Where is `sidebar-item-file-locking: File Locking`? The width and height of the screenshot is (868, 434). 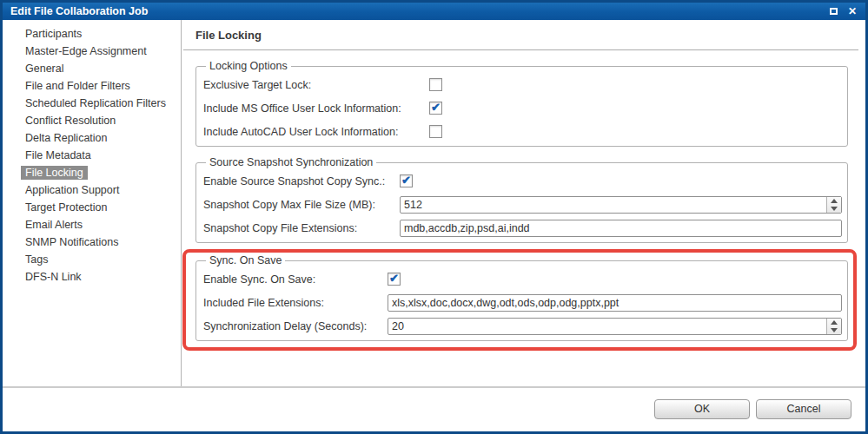
sidebar-item-file-locking: File Locking is located at coordinates (54, 173).